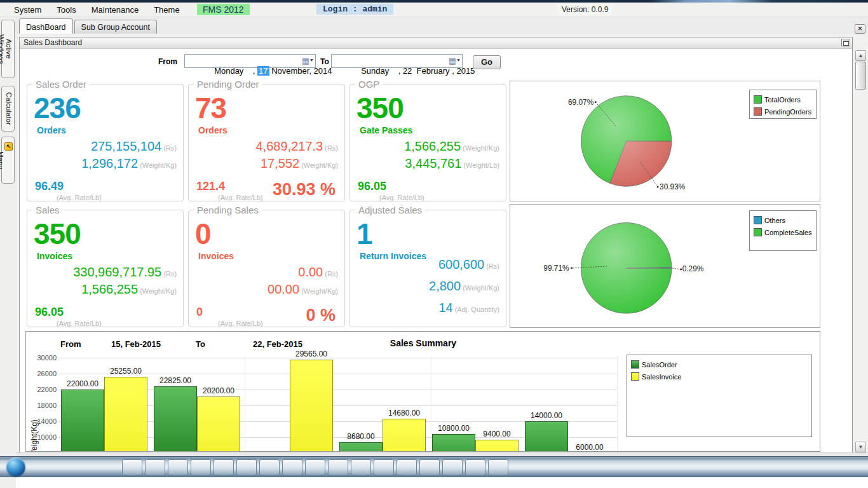  Describe the element at coordinates (397, 61) in the screenshot. I see `to-date-picker: Sunday , 22 February , 2015 ▦▼` at that location.